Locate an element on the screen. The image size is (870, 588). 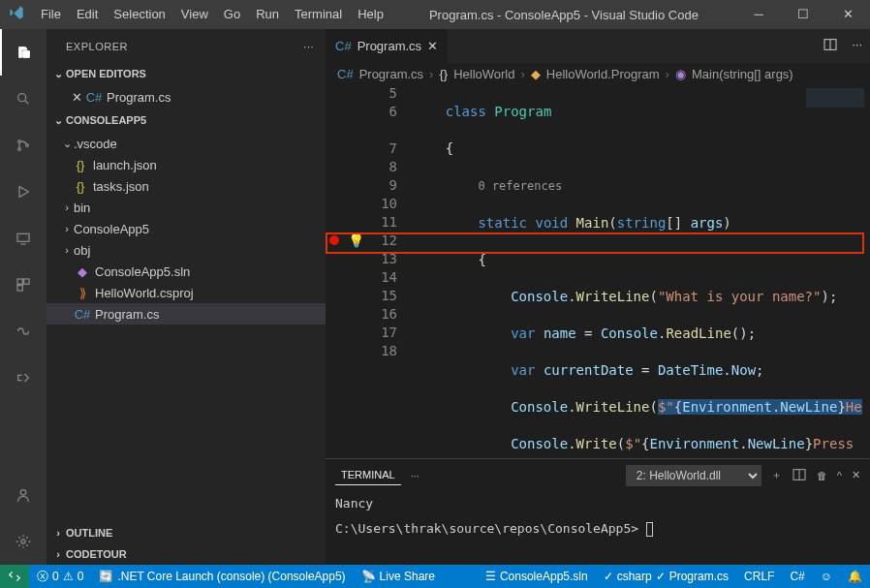
open-editor-item: ✕ C# Program.cs is located at coordinates (186, 97).